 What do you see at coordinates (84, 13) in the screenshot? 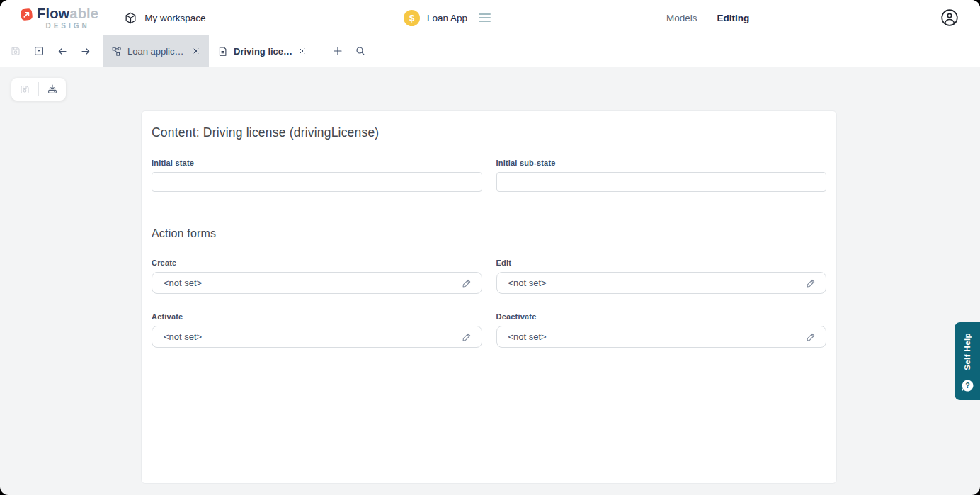
I see `logo-brand-secondary: able` at bounding box center [84, 13].